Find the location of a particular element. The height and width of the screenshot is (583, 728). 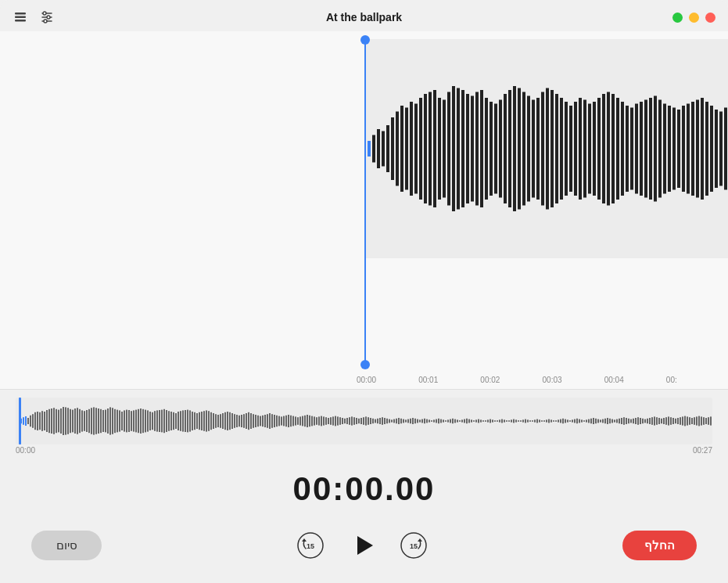

done-button: סיום is located at coordinates (66, 545).